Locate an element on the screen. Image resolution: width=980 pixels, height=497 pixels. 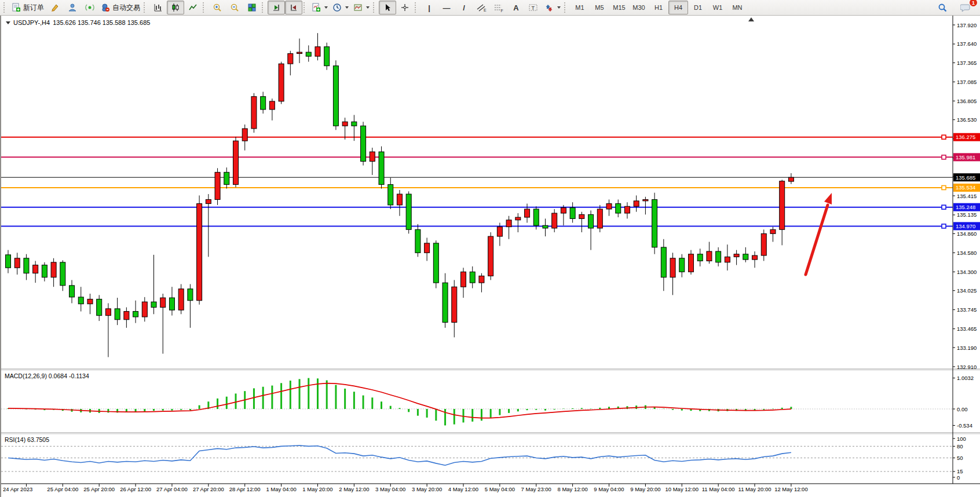
svg-text: E is located at coordinates (485, 10).